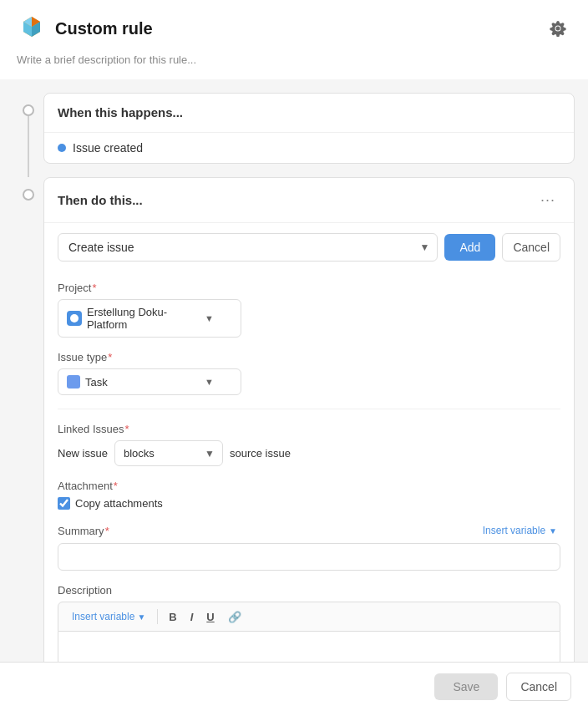 Image resolution: width=588 pixels, height=711 pixels. I want to click on bold-button: B, so click(172, 617).